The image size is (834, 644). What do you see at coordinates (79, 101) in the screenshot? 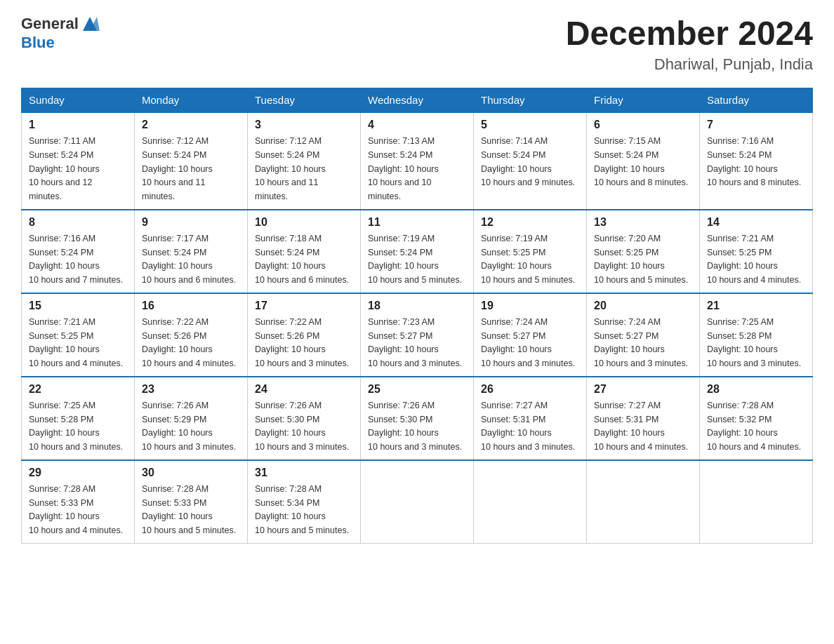
I see `weekday-header-sunday: Sunday` at bounding box center [79, 101].